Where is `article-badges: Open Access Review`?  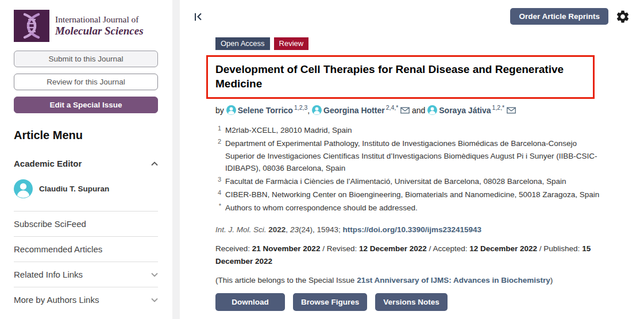
article-badges: Open Access Review is located at coordinates (417, 44).